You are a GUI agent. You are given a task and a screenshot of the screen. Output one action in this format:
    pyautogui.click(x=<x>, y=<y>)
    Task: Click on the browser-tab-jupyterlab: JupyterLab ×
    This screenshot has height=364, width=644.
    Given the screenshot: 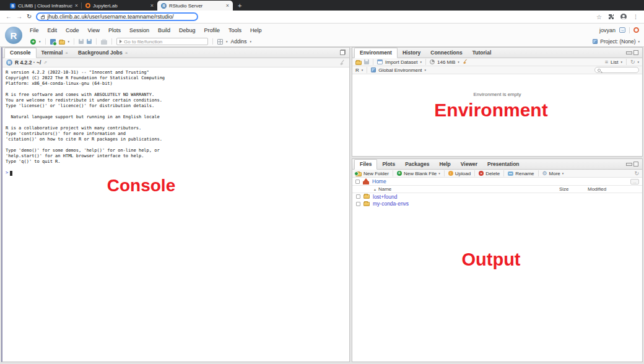 What is the action you would take?
    pyautogui.click(x=120, y=6)
    